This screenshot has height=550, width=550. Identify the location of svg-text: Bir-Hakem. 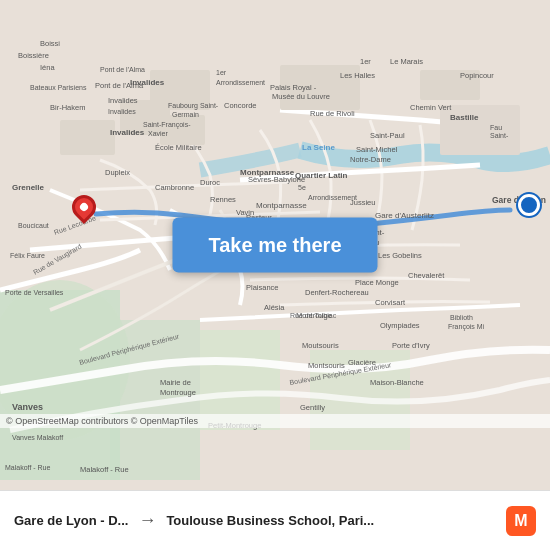
(68, 108).